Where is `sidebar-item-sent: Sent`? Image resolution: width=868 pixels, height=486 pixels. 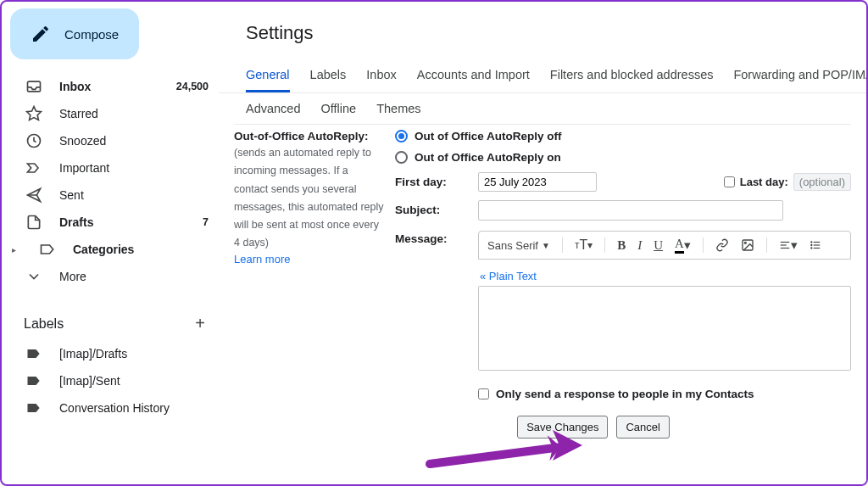
sidebar-item-sent: Sent is located at coordinates (114, 195).